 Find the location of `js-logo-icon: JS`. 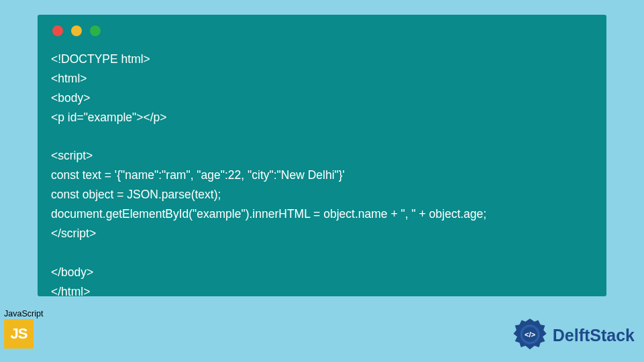

js-logo-icon: JS is located at coordinates (19, 334).